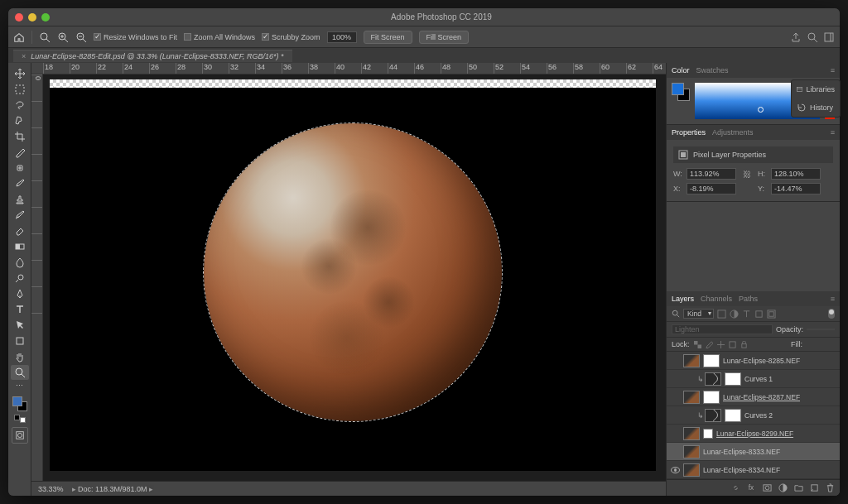 This screenshot has height=504, width=848. What do you see at coordinates (783, 488) in the screenshot?
I see `adjustment-layer-icon` at bounding box center [783, 488].